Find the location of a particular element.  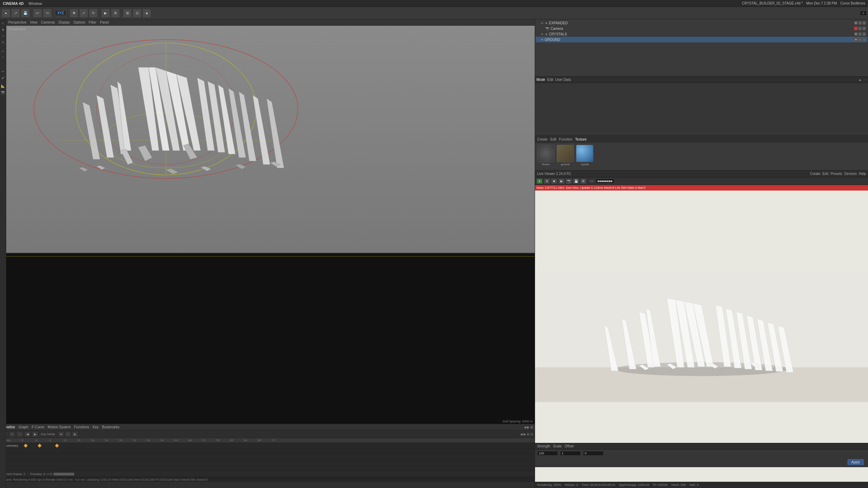

lv-sub-create: Create is located at coordinates (815, 174).